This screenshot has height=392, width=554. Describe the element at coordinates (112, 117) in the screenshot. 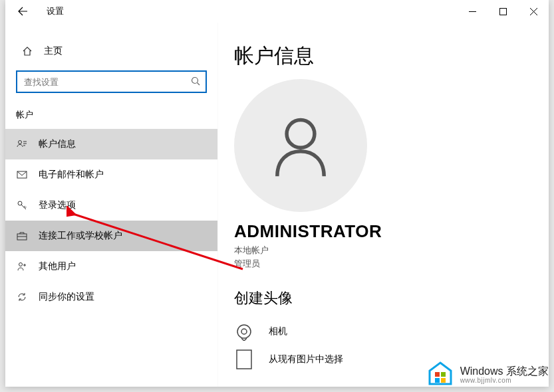

I see `sidebar-section-label: 帐户` at that location.